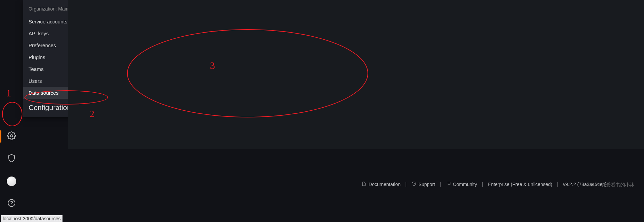 This screenshot has height=222, width=644. Describe the element at coordinates (32, 219) in the screenshot. I see `browser-status-url: localhost:3000/datasources` at that location.